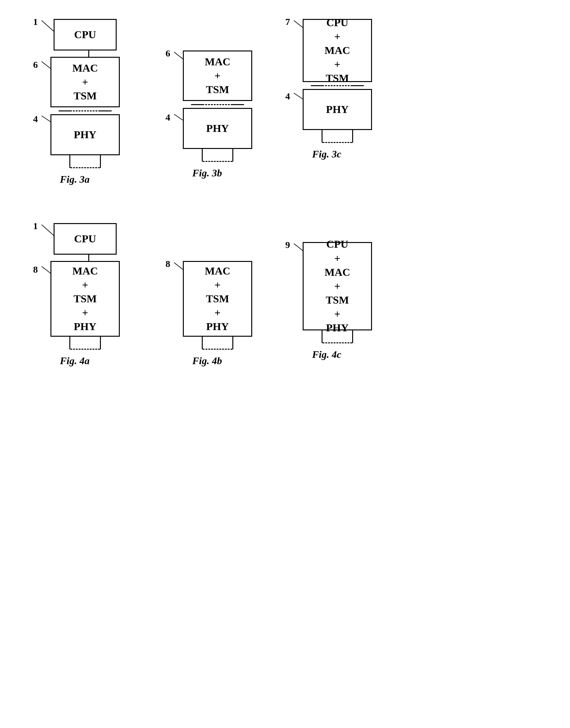  I want to click on phy-box-3b: PHY, so click(218, 128).